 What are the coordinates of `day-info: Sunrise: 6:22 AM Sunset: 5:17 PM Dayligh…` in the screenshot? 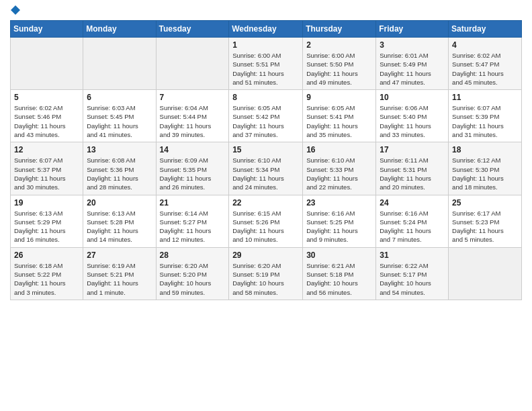 It's located at (412, 279).